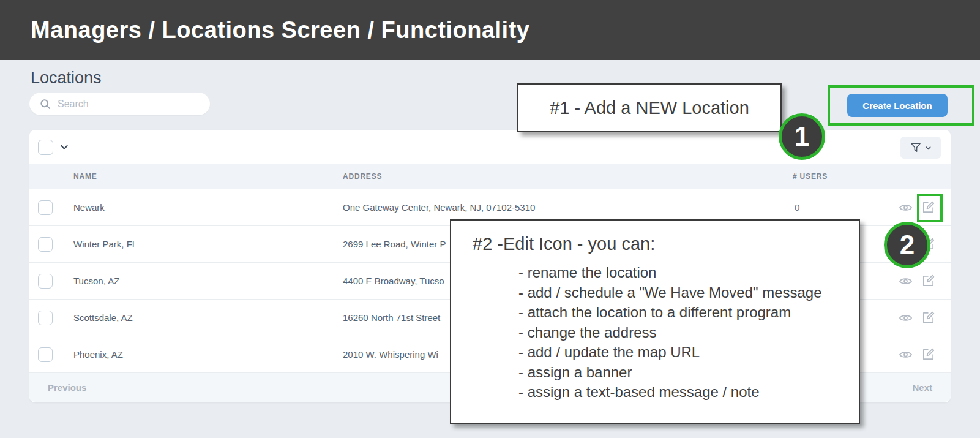  What do you see at coordinates (928, 148) in the screenshot?
I see `filter-chevron-icon` at bounding box center [928, 148].